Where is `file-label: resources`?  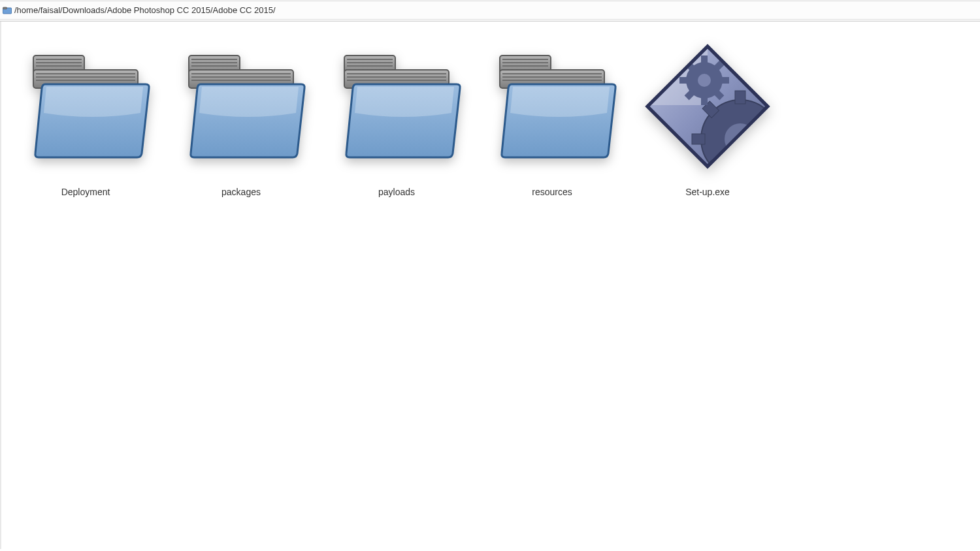
file-label: resources is located at coordinates (551, 192).